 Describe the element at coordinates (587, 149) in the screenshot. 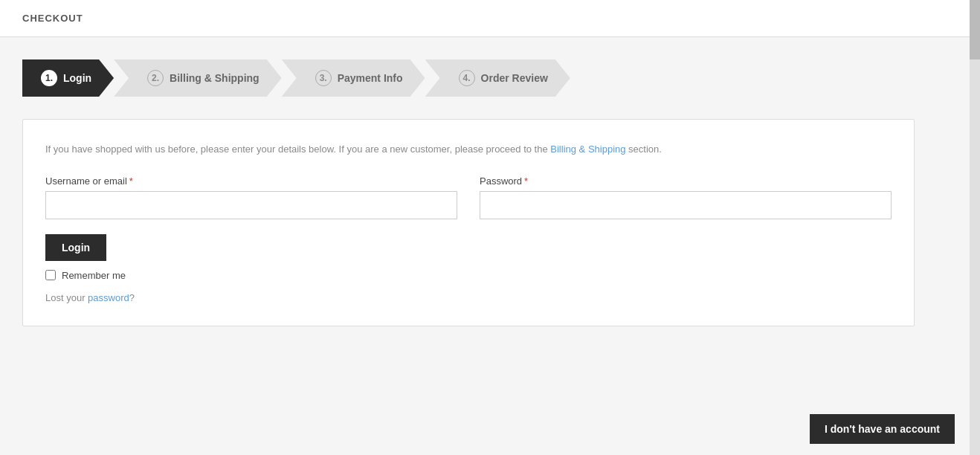

I see `billing-shipping-link: Billing & Shipping` at that location.